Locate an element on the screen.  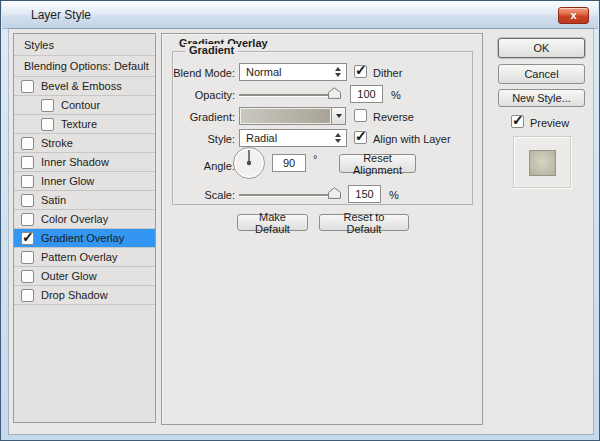
sidebar-item-stroke: Stroke is located at coordinates (84, 144).